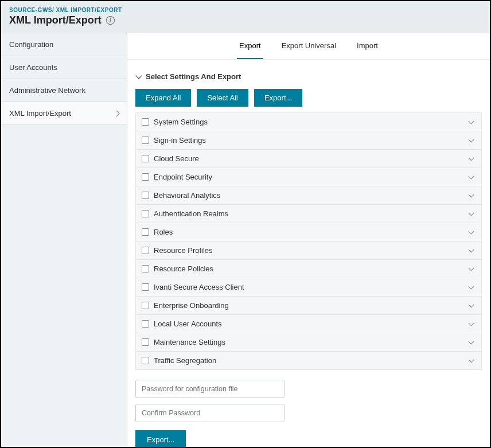 This screenshot has height=448, width=491. What do you see at coordinates (181, 122) in the screenshot?
I see `category-label: System Settings` at bounding box center [181, 122].